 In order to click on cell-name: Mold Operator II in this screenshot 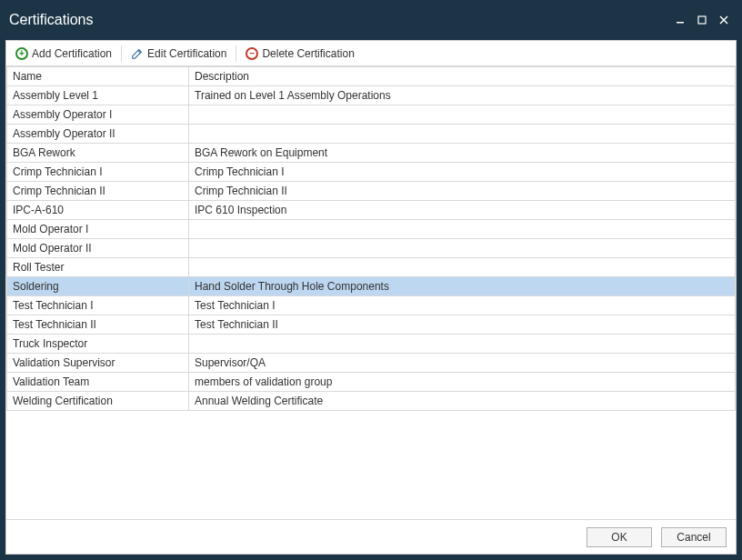, I will do `click(98, 249)`.